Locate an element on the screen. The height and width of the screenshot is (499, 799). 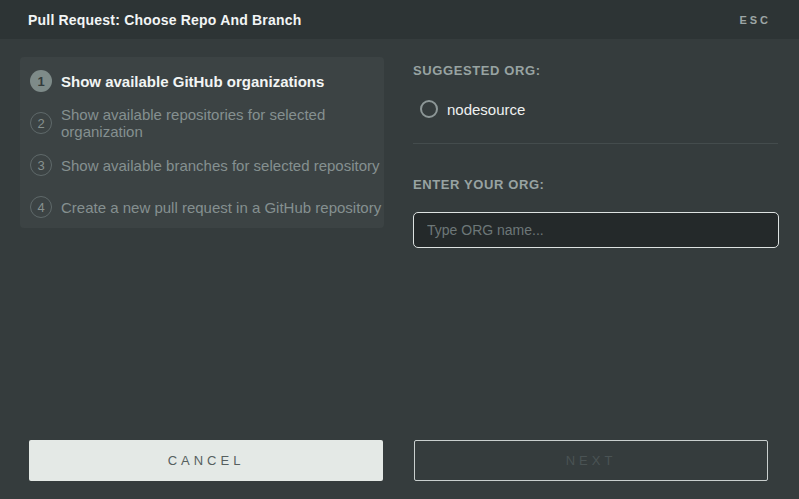
step-label: Create a new pull request in a GitHub re… is located at coordinates (221, 208).